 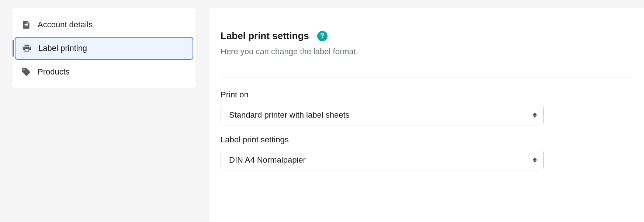 I want to click on help-icon: ?, so click(x=322, y=36).